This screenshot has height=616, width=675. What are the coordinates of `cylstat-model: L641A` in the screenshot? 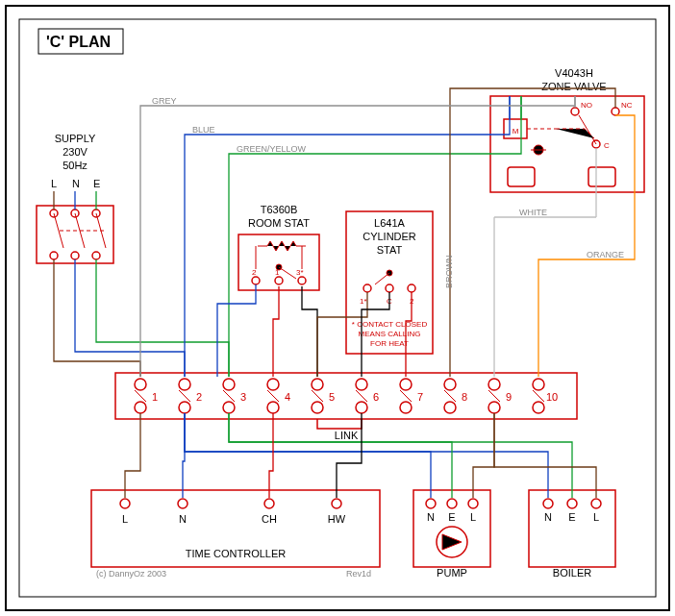 It's located at (389, 223).